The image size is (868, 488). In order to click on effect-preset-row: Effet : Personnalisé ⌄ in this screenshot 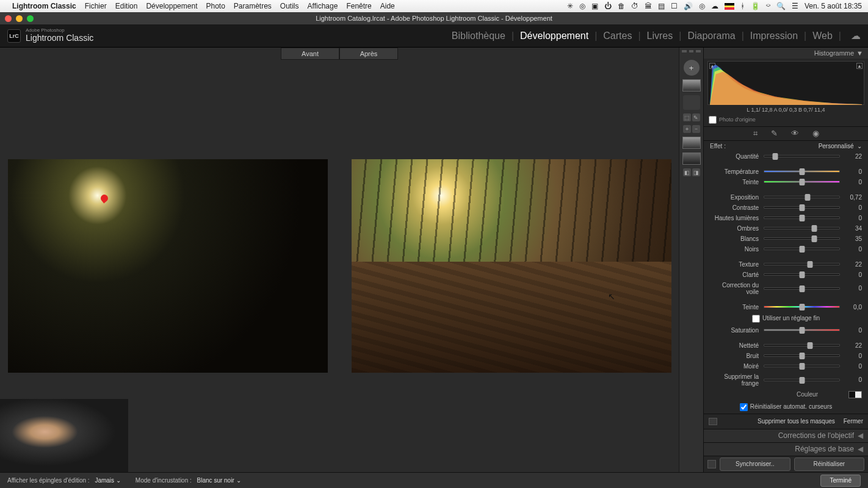, I will do `click(786, 146)`.